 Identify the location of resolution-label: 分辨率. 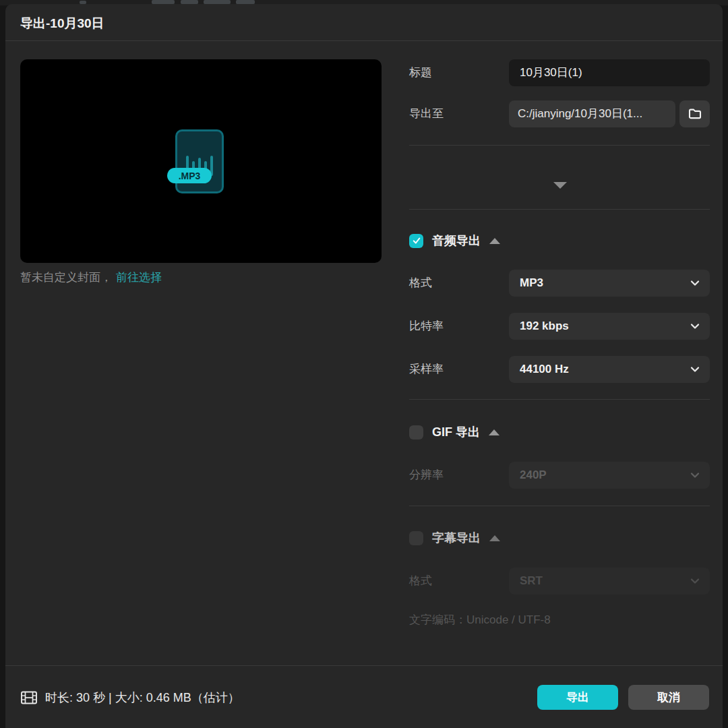
(459, 475).